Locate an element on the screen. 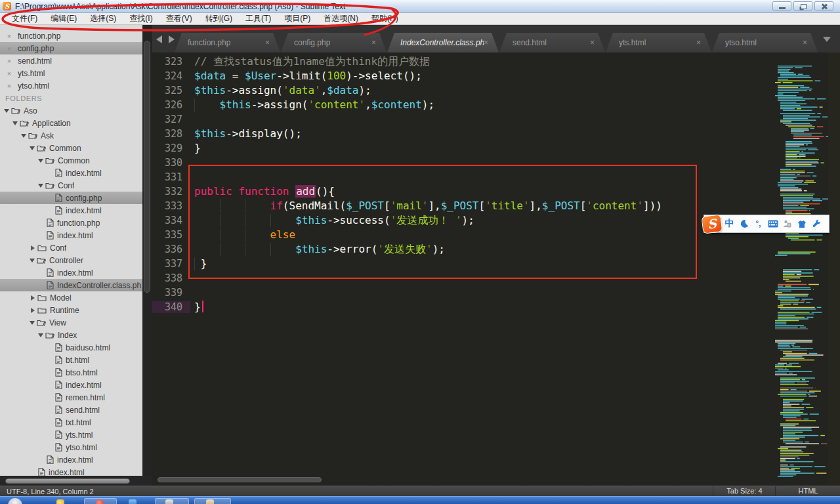  code-line: 326$this->assign('content',$content); is located at coordinates (496, 105).